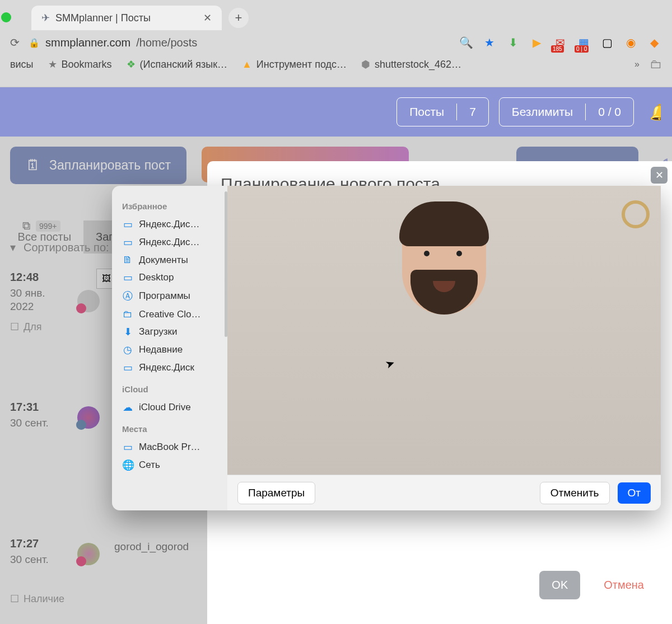  What do you see at coordinates (411, 64) in the screenshot?
I see `bookmark-item: ⬢shutterstock_462…` at bounding box center [411, 64].